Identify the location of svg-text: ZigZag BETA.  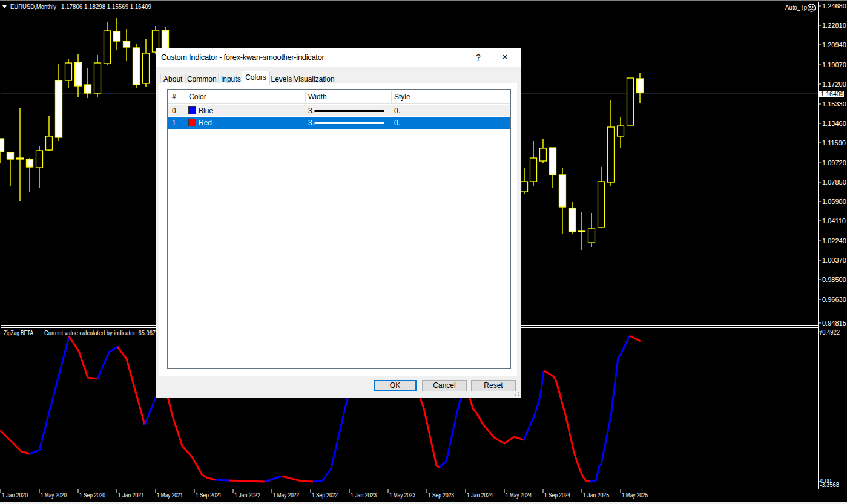
(18, 333).